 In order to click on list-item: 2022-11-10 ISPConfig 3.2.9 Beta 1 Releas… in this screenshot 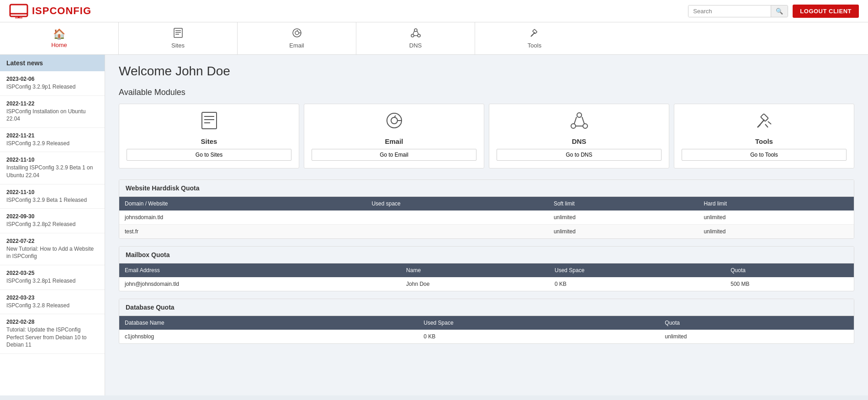, I will do `click(52, 197)`.